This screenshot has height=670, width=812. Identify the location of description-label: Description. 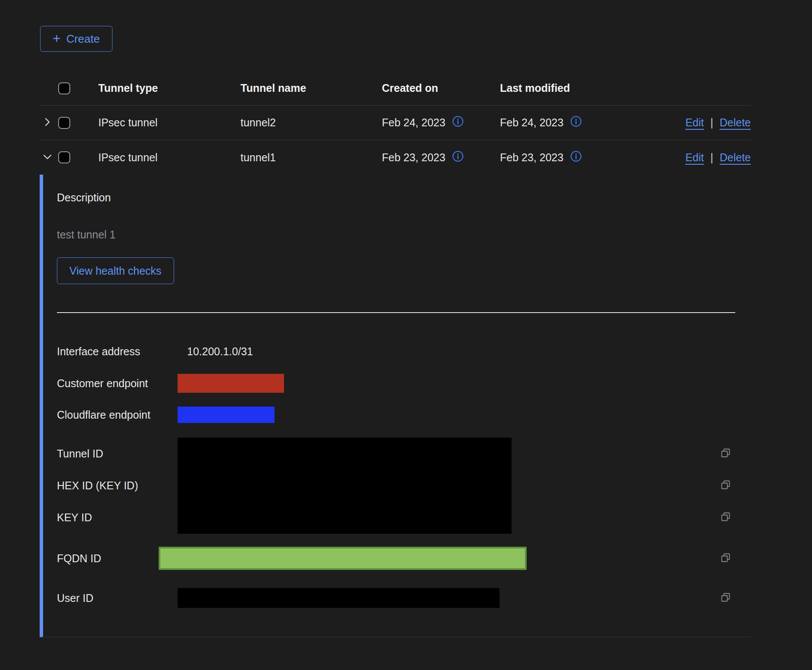
(404, 197).